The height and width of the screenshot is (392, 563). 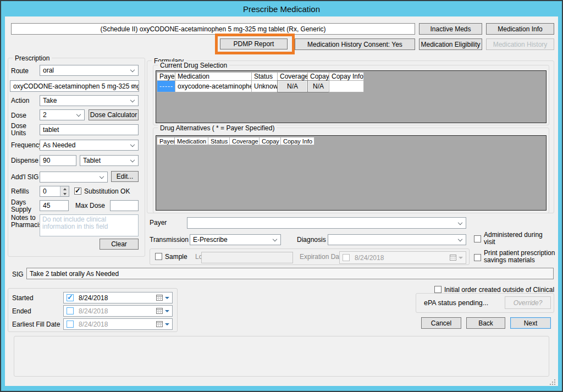 What do you see at coordinates (169, 240) in the screenshot?
I see `transmission-label: Transmission` at bounding box center [169, 240].